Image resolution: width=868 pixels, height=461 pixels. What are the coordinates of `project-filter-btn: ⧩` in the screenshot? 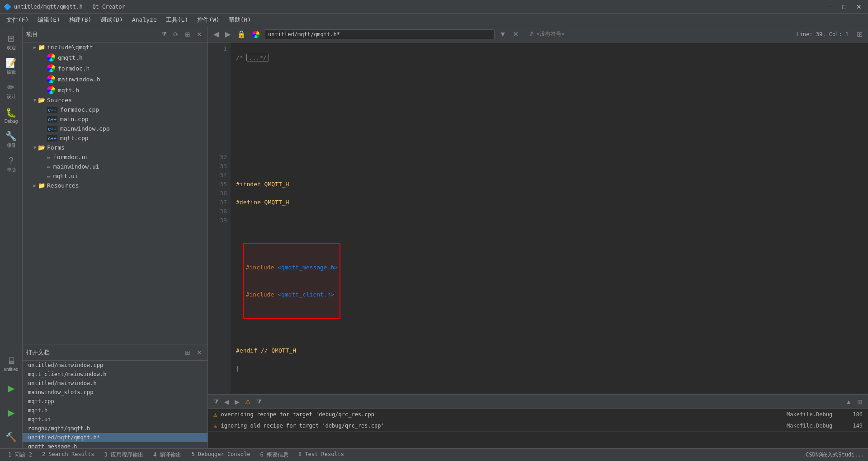 It's located at (164, 34).